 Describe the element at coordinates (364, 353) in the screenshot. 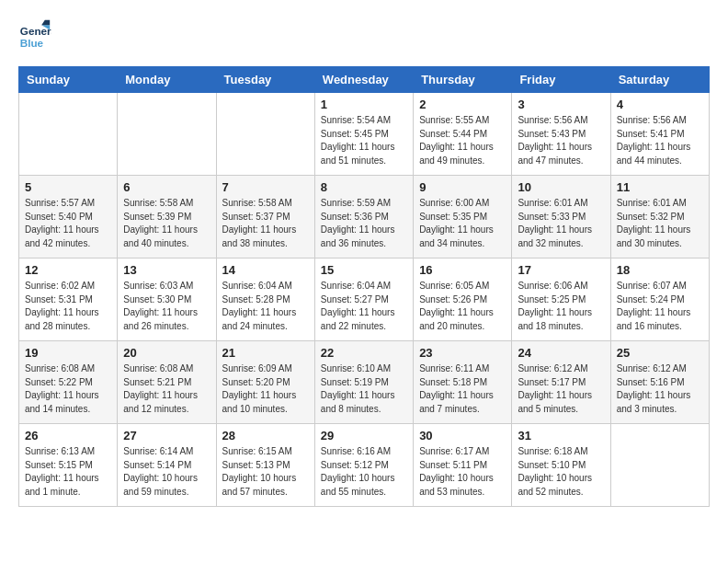

I see `day-number: 22` at that location.